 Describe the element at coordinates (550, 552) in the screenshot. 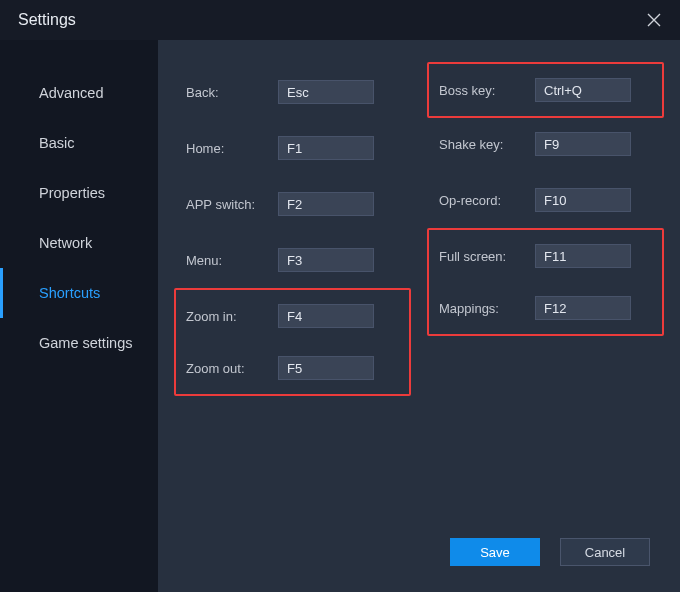

I see `footer: Save Cancel` at that location.